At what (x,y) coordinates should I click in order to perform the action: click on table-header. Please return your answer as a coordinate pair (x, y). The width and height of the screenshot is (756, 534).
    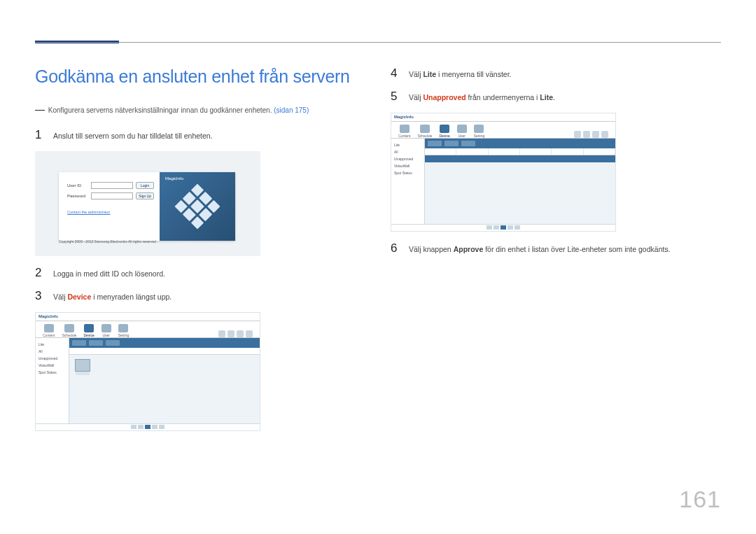
    Looking at the image, I should click on (520, 152).